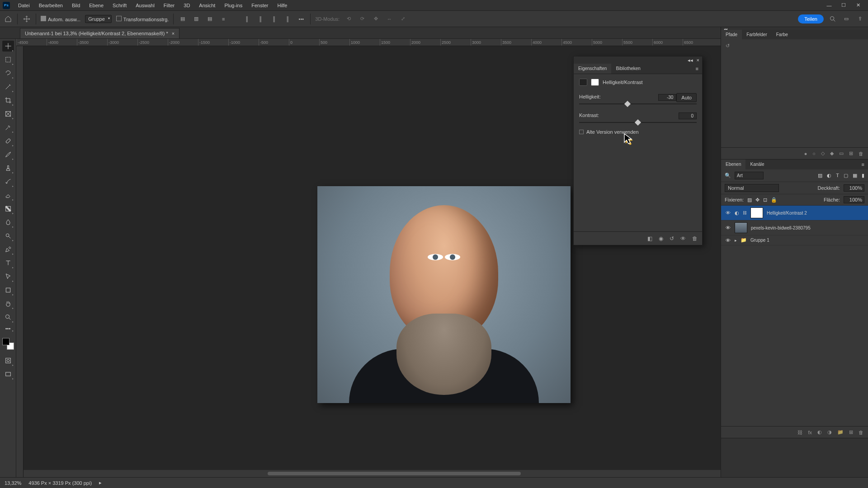  I want to click on auto-select-checkbox: Autom. ausw..., so click(61, 19).